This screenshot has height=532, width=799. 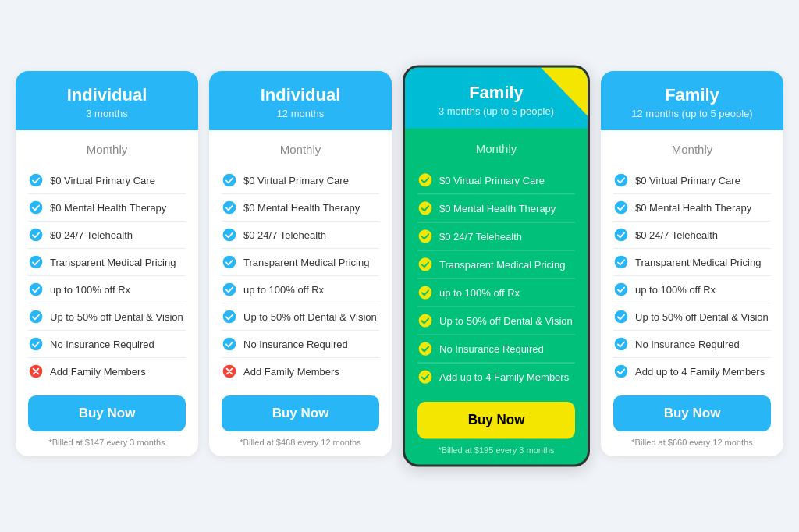 What do you see at coordinates (292, 371) in the screenshot?
I see `feature-text: Add Family Members` at bounding box center [292, 371].